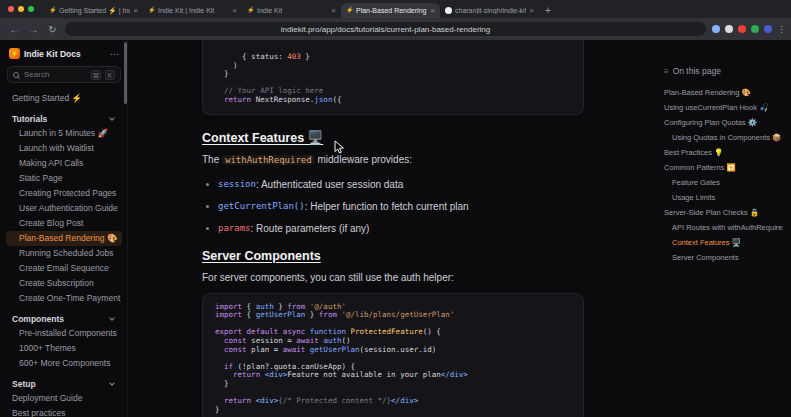 The height and width of the screenshot is (417, 791). Describe the element at coordinates (194, 10) in the screenshot. I see `tab-title: Indie Kit | Indie Kit` at that location.